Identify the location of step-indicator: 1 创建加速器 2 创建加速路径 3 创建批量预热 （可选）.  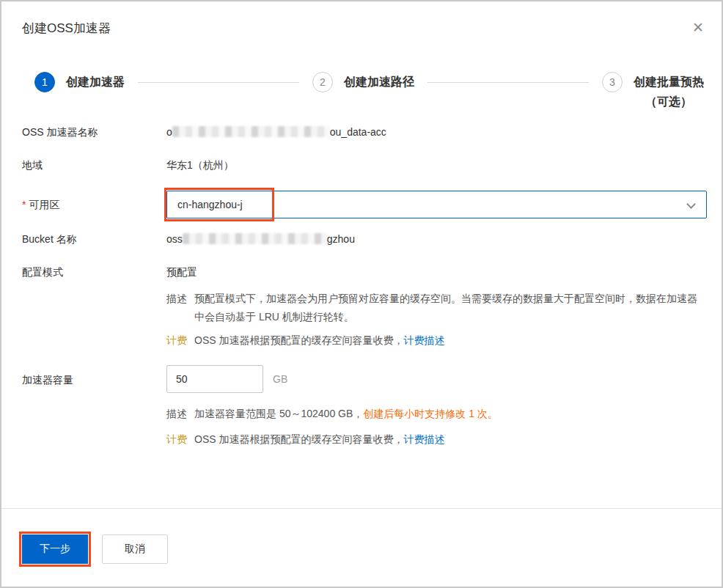
(370, 91).